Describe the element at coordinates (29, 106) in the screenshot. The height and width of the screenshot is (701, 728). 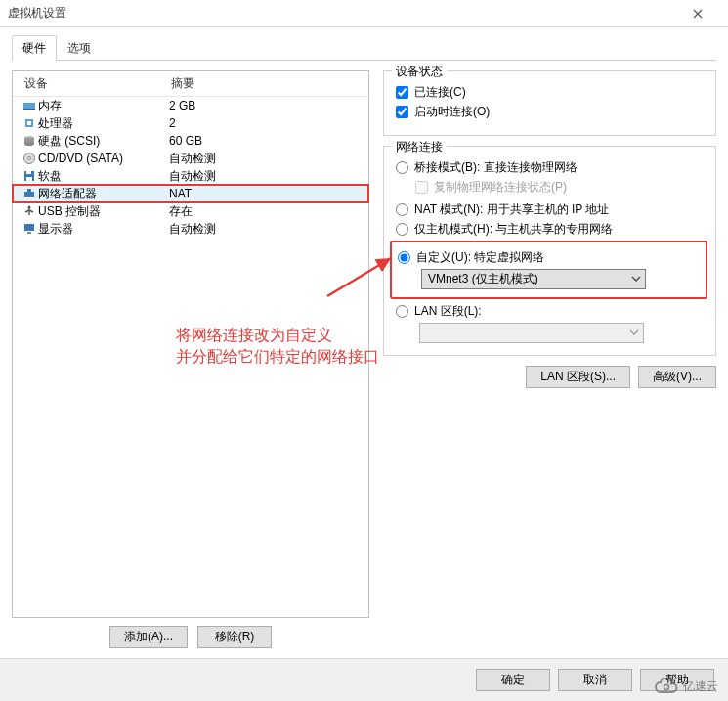
I see `memory-icon` at that location.